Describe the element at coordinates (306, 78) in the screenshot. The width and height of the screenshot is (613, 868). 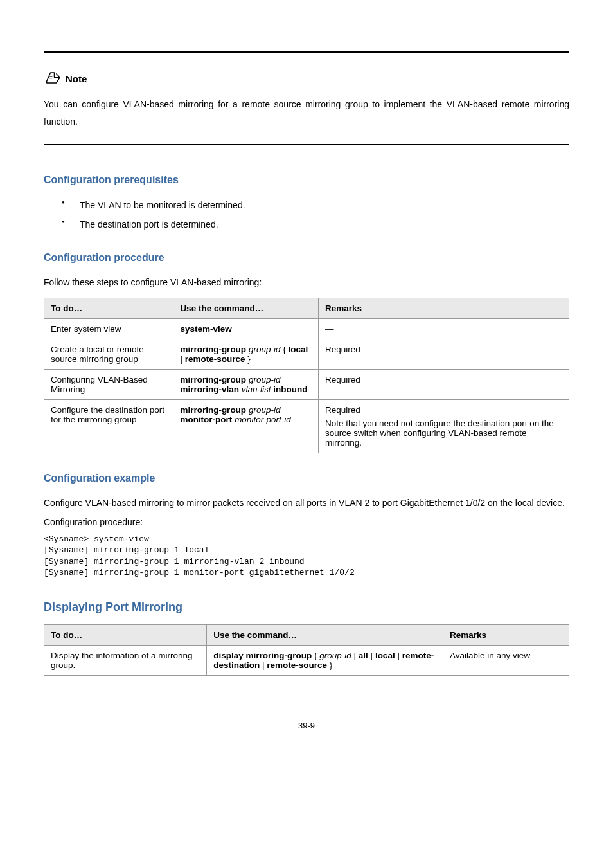
I see `note-header: Note` at that location.